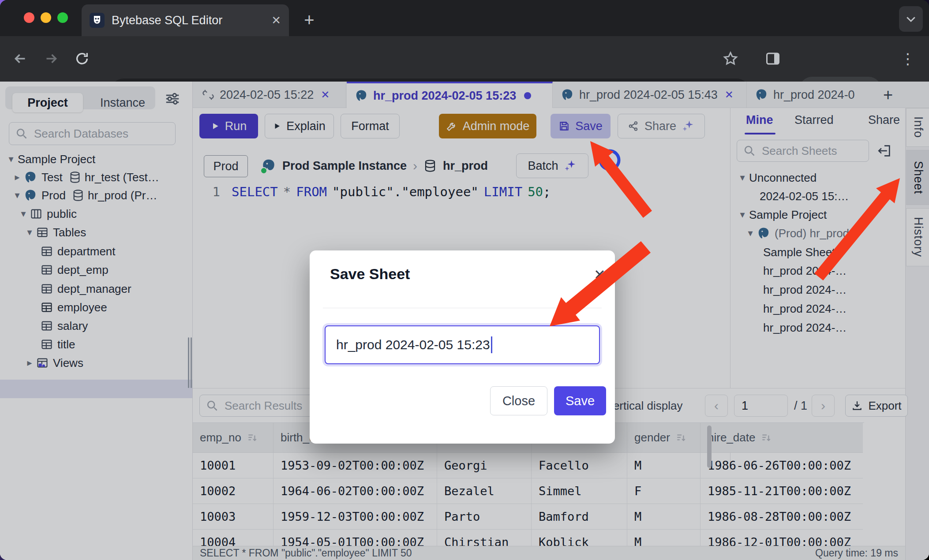 This screenshot has width=929, height=560. Describe the element at coordinates (20, 59) in the screenshot. I see `back-button` at that location.